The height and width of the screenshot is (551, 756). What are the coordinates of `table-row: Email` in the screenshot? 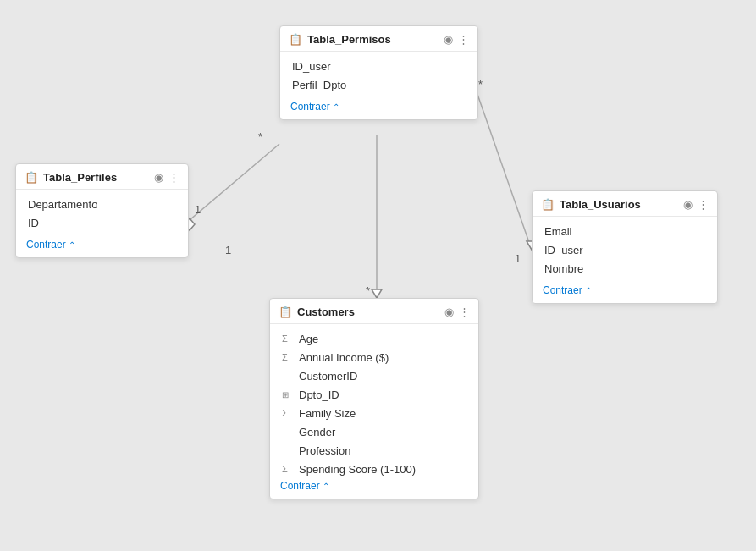 It's located at (625, 231).